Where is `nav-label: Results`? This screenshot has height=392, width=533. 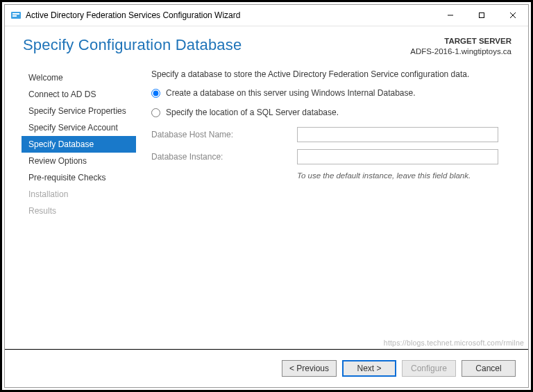
nav-label: Results is located at coordinates (42, 211).